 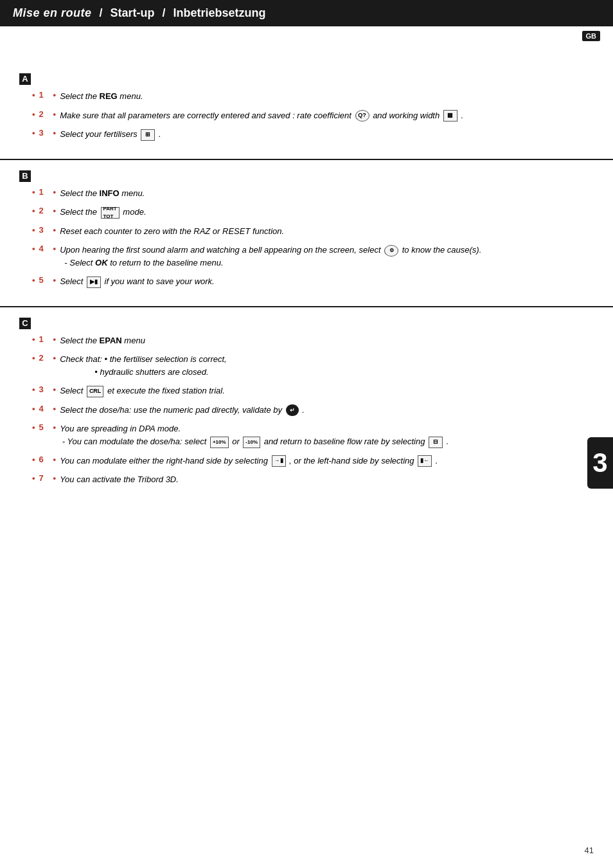 What do you see at coordinates (313, 212) in the screenshot?
I see `list-item: • 2 • Select the PARTTOT mode.` at bounding box center [313, 212].